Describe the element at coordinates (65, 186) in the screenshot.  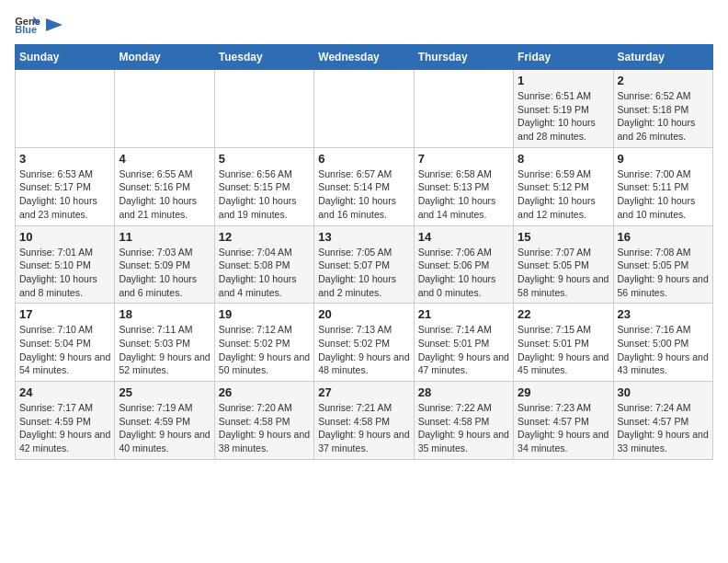
I see `calendar-cell: 3Sunrise: 6:53 AM Sunset: 5:17 PM Daylig…` at that location.